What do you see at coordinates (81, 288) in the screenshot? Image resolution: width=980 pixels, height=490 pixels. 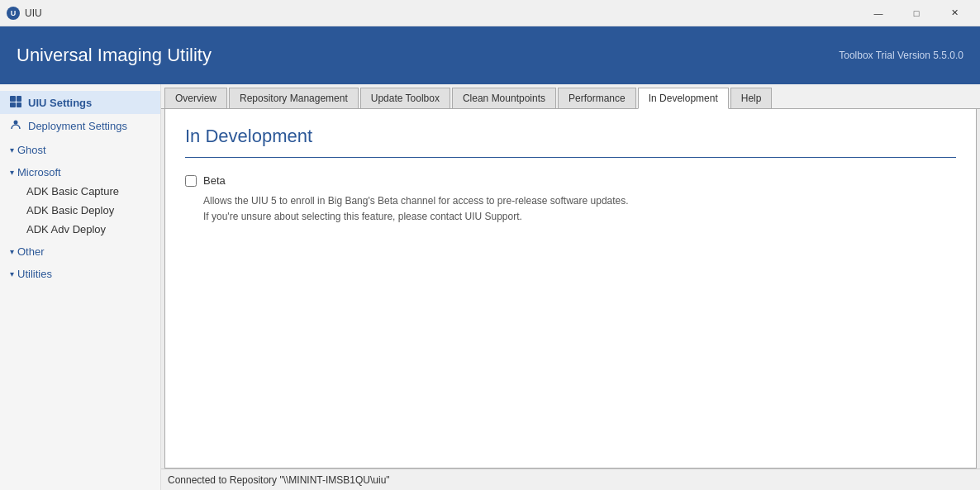 I see `sidebar: UIU Settings Deployment Settings ▾ Ghost…` at bounding box center [81, 288].